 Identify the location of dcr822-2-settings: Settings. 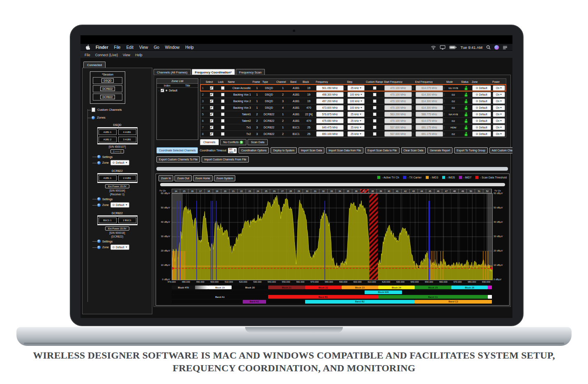
(125, 241).